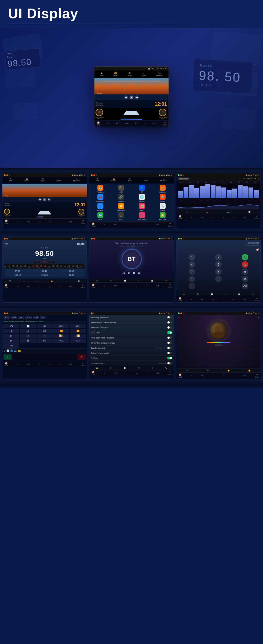  What do you see at coordinates (45, 364) in the screenshot?
I see `steer-bottom-bar: 🏠HOME ∧ A/C — 18 + 0.0°C ↩BACK` at bounding box center [45, 364].